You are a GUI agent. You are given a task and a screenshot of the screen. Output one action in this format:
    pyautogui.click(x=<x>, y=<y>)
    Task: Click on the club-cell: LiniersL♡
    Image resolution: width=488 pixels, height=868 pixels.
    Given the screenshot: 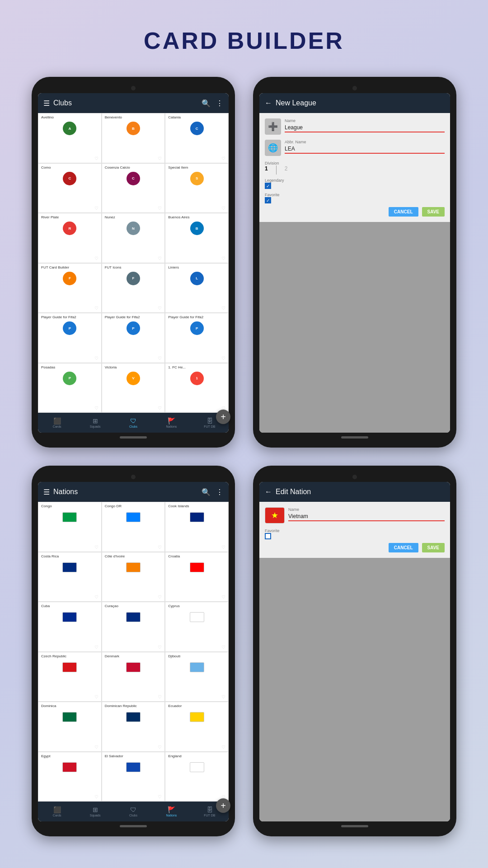 What is the action you would take?
    pyautogui.click(x=197, y=288)
    